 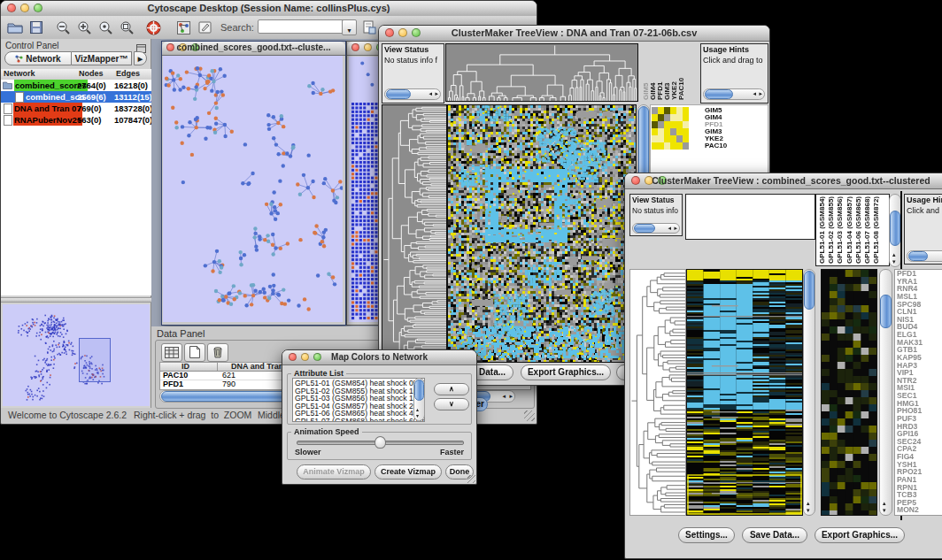 I want to click on attribute-select-icon, so click(x=172, y=352).